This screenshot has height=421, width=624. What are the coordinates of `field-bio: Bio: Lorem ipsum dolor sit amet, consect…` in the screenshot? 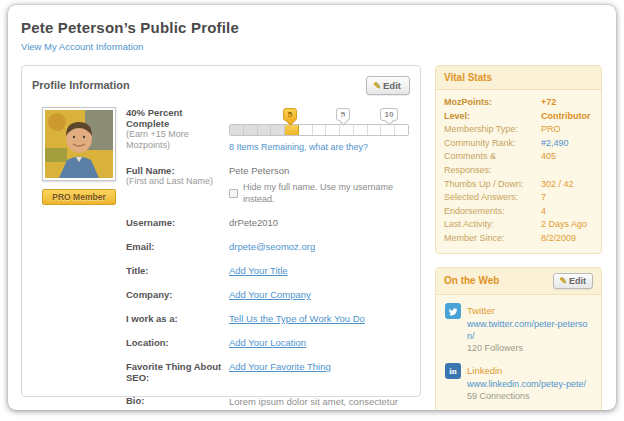 It's located at (268, 402).